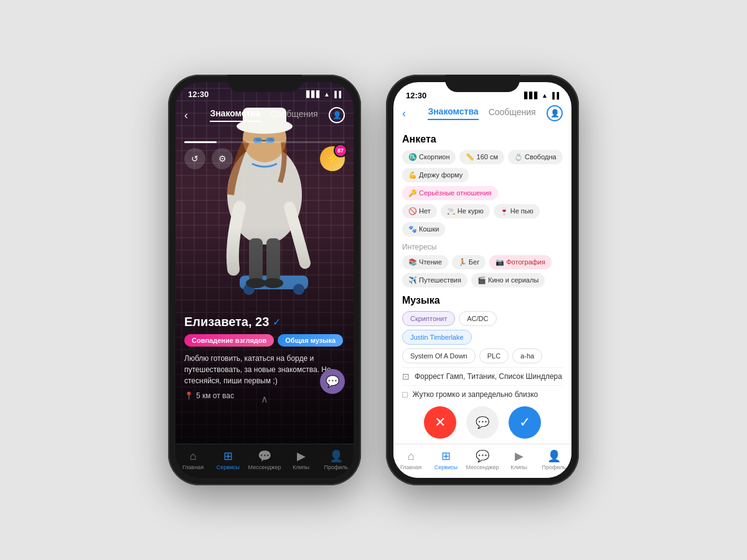  Describe the element at coordinates (453, 113) in the screenshot. I see `tab-znakoms-right: Знакомства` at that location.